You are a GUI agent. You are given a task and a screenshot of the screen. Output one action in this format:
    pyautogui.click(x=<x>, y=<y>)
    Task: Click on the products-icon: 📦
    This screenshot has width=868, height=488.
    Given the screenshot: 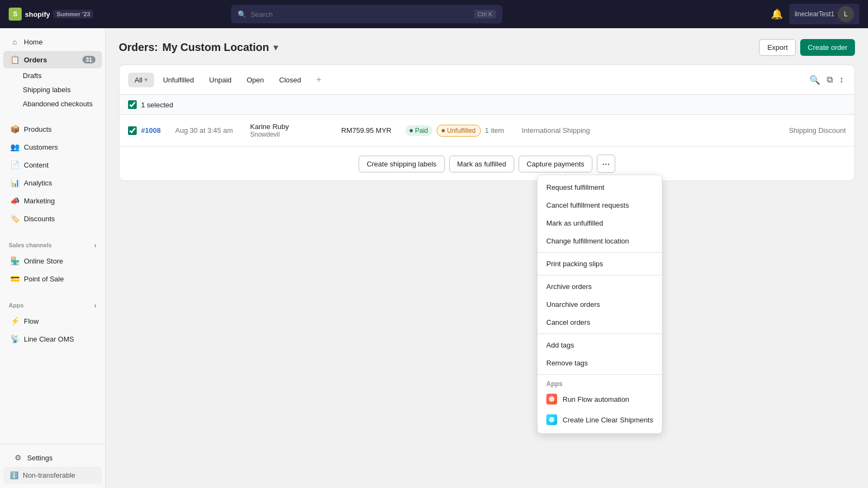 What is the action you would take?
    pyautogui.click(x=15, y=129)
    